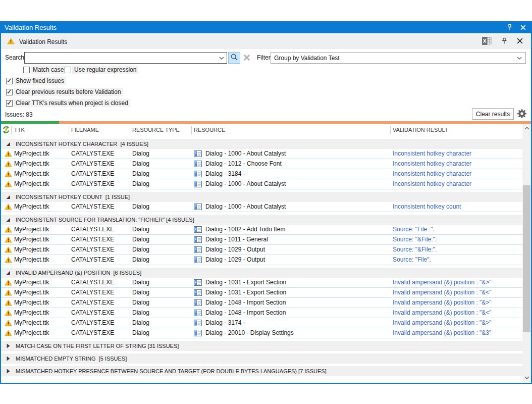  I want to click on group-header: MISMATCHED EMPTY STRING [5 ISSUES], so click(261, 359).